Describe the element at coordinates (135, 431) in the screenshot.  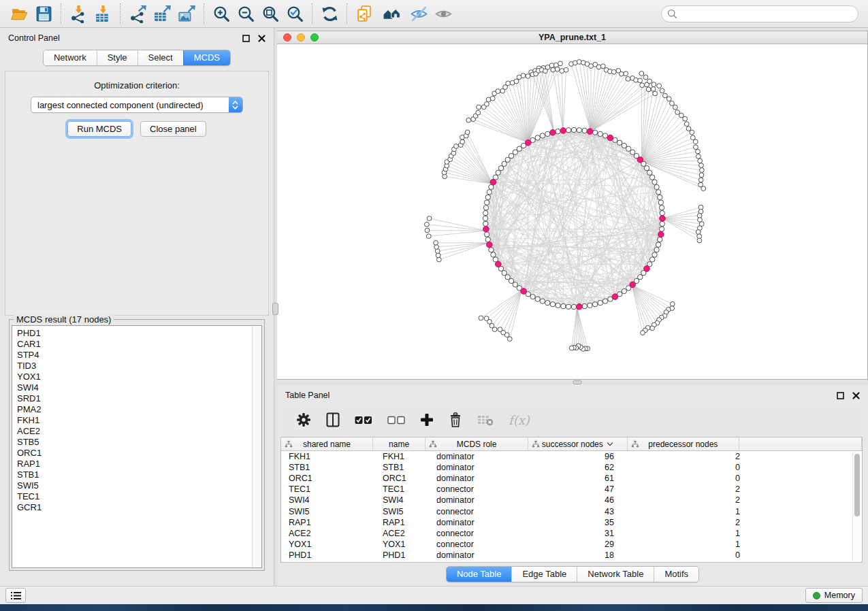
I see `mcds-result-item: ACE2` at that location.